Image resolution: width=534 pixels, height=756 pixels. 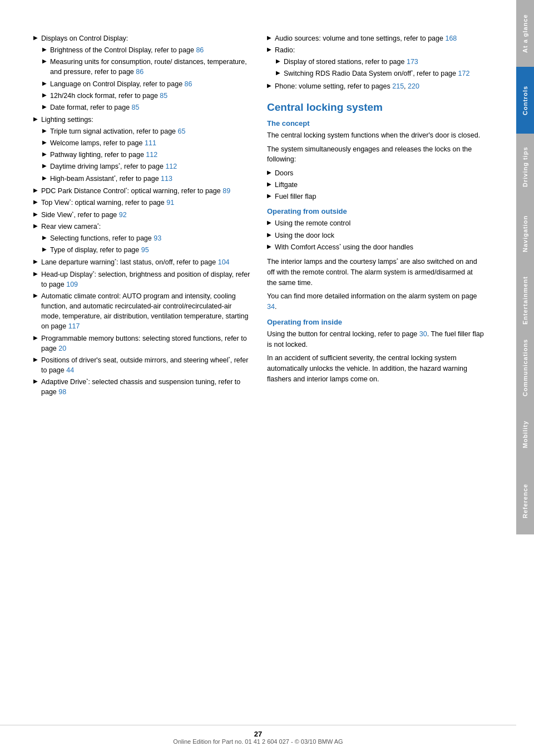 I want to click on page-link: 93, so click(x=157, y=238).